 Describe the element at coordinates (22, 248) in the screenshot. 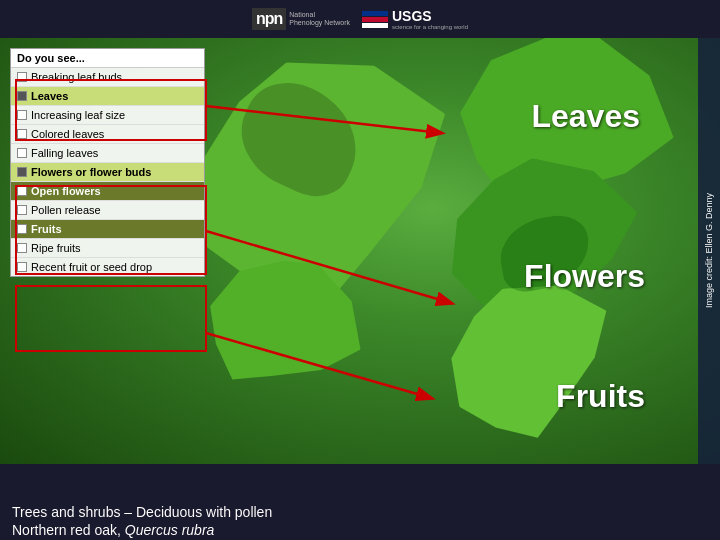

I see `checkbox-ripe-fruits` at that location.